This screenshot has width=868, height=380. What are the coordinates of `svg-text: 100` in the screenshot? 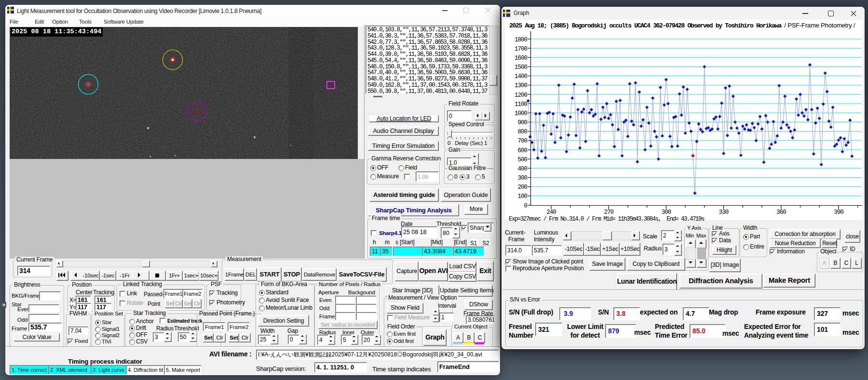 It's located at (522, 197).